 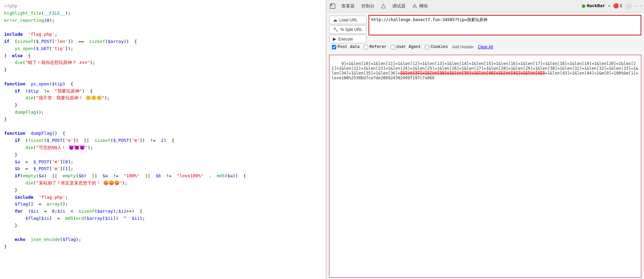 What do you see at coordinates (420, 6) in the screenshot?
I see `network-button: 网络` at bounding box center [420, 6].